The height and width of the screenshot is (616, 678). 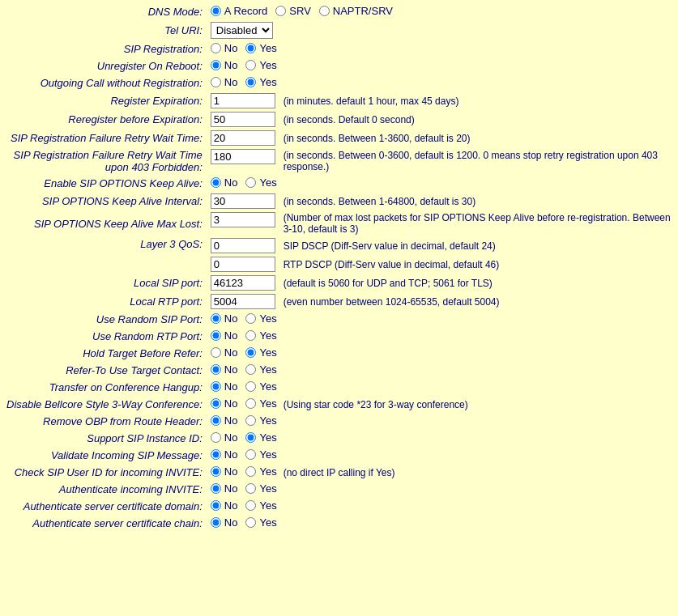 What do you see at coordinates (232, 353) in the screenshot?
I see `hold-target-no-label: No` at bounding box center [232, 353].